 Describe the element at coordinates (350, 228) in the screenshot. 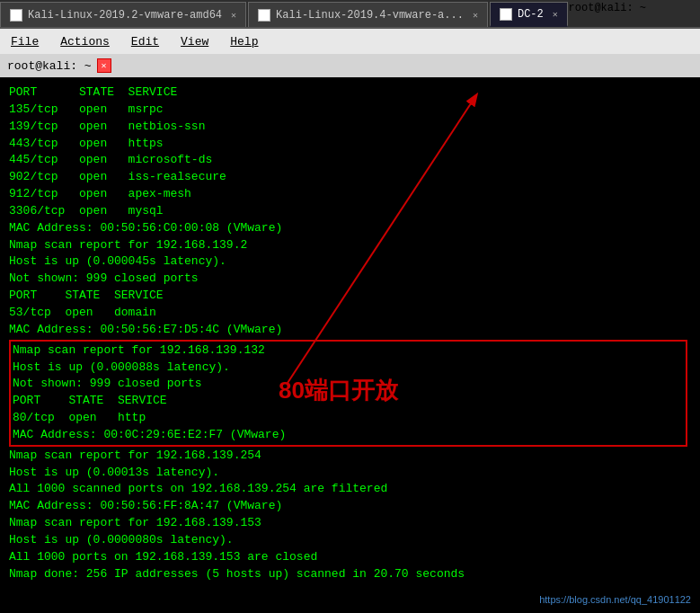

I see `terminal-line: MAC Address: 00:50:56:C0:00:08 (VMware)` at that location.